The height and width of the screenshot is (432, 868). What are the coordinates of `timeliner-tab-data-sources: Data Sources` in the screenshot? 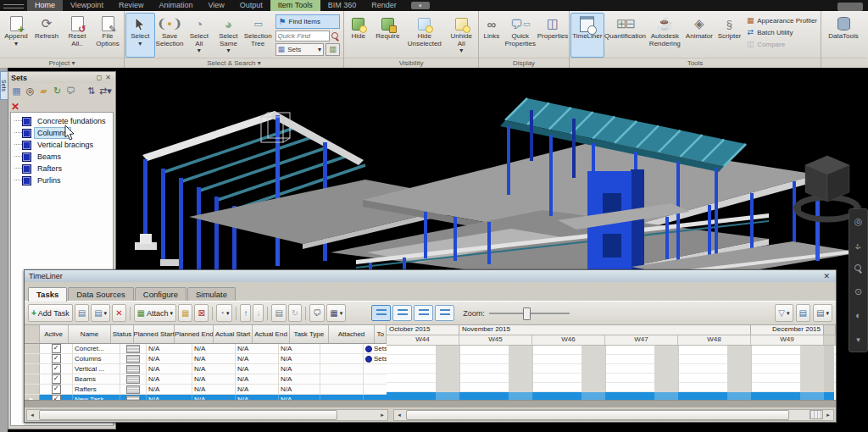 It's located at (101, 294).